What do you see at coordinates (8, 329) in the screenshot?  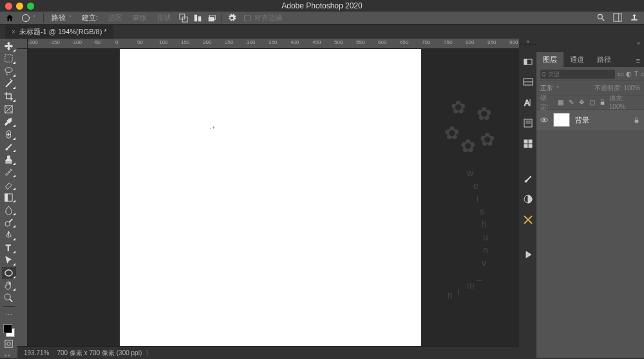 I see `fg-color` at bounding box center [8, 329].